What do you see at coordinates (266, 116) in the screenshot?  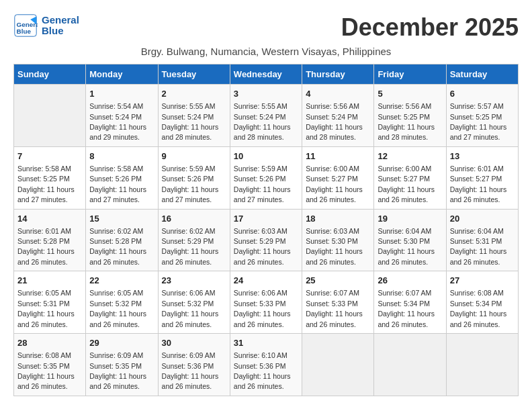 I see `calendar-cell: 3 Sunrise: 5:55 AM Sunset: 5:24 PM Dayli…` at bounding box center [266, 116].